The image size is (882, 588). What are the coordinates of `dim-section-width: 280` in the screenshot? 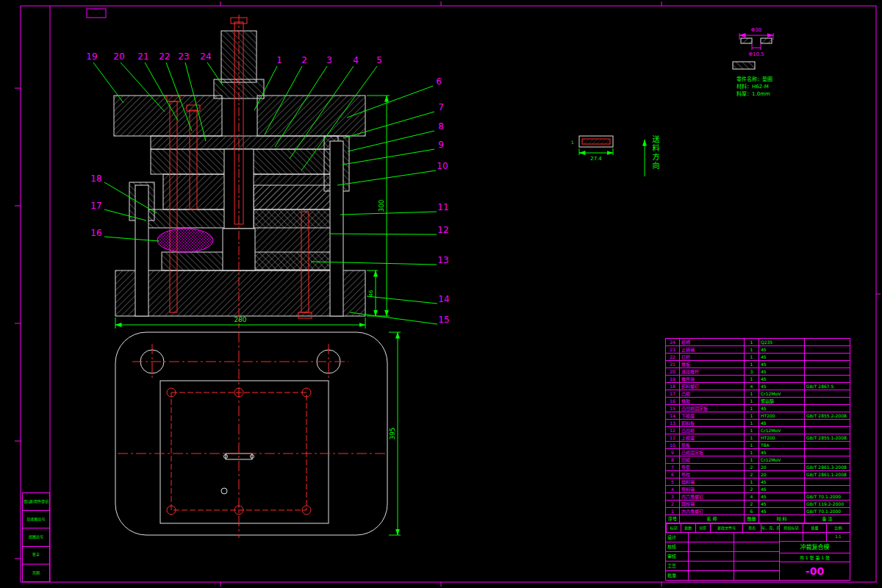 It's located at (240, 320).